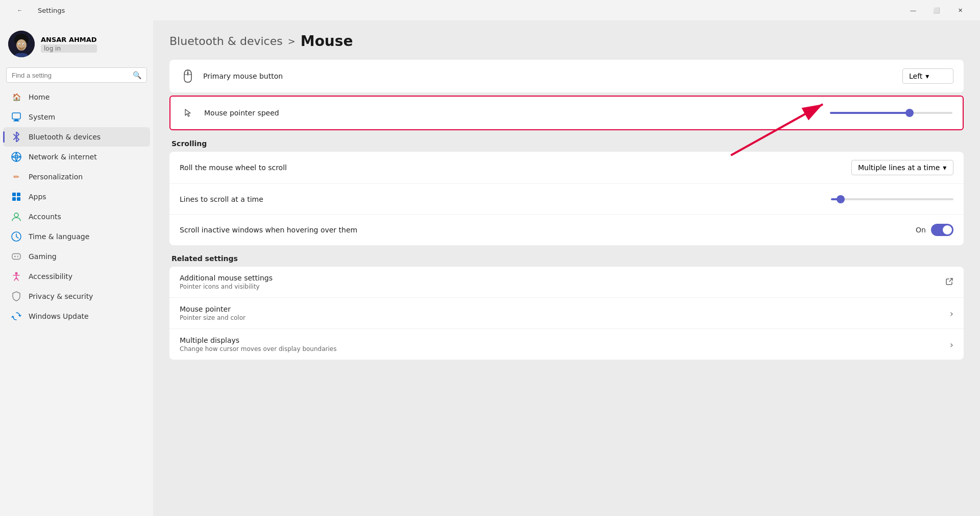  I want to click on scroll-wheel-label: Roll the mouse wheel to scroll, so click(516, 168).